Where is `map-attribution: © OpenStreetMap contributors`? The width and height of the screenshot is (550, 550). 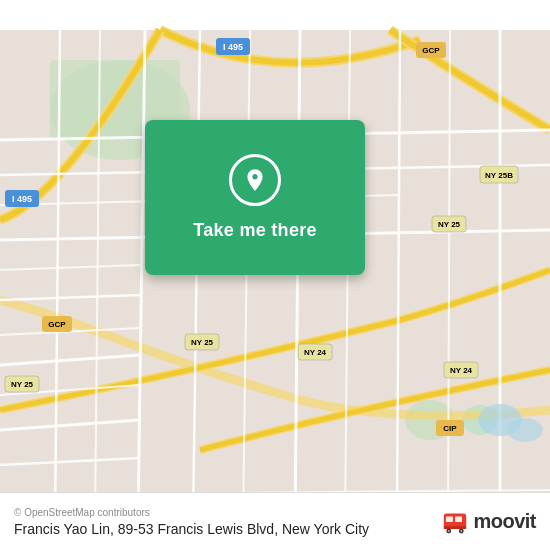 map-attribution: © OpenStreetMap contributors is located at coordinates (222, 512).